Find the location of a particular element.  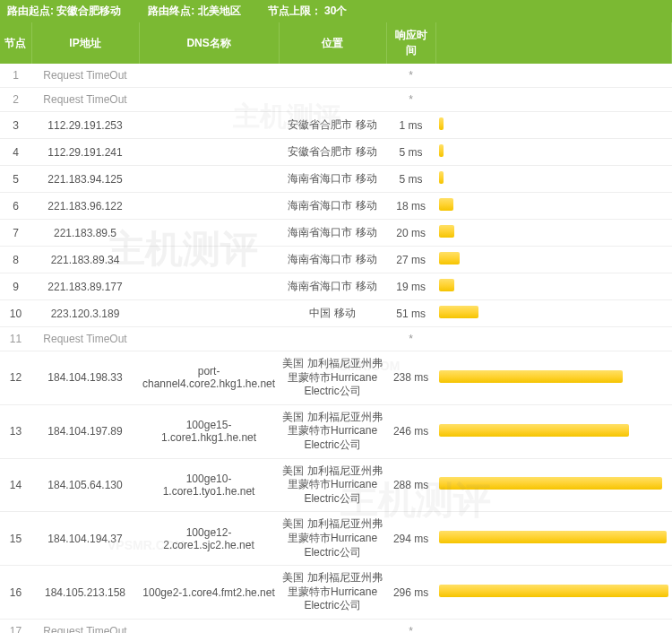

table-row: 11Request TimeOut* is located at coordinates (336, 339).